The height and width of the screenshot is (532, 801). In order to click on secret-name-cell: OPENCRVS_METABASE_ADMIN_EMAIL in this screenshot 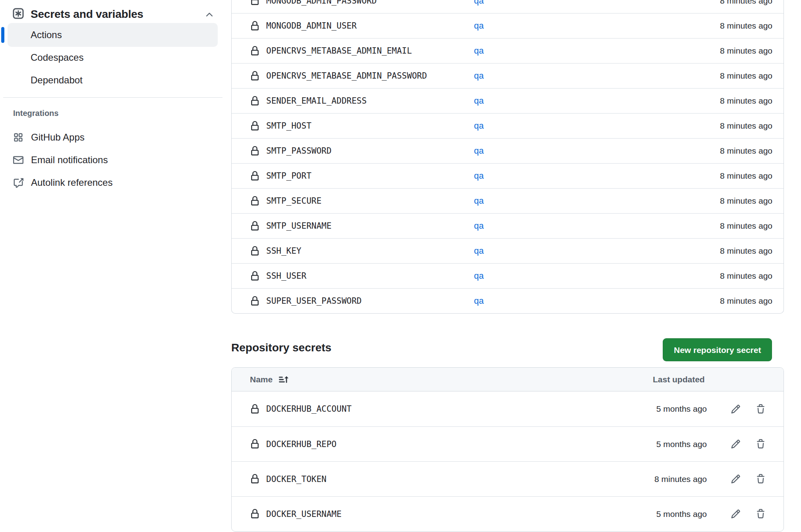, I will do `click(362, 51)`.